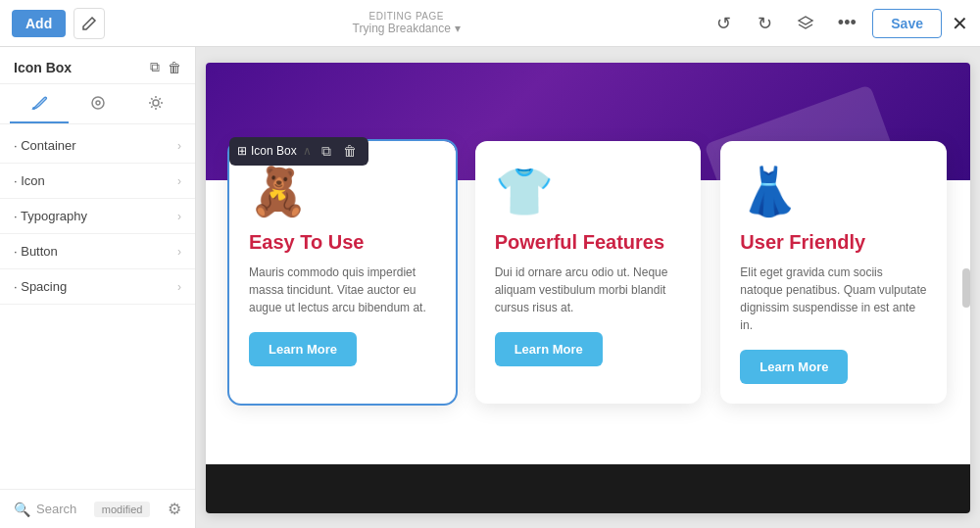 The image size is (980, 528). Describe the element at coordinates (156, 103) in the screenshot. I see `gear-icon` at that location.